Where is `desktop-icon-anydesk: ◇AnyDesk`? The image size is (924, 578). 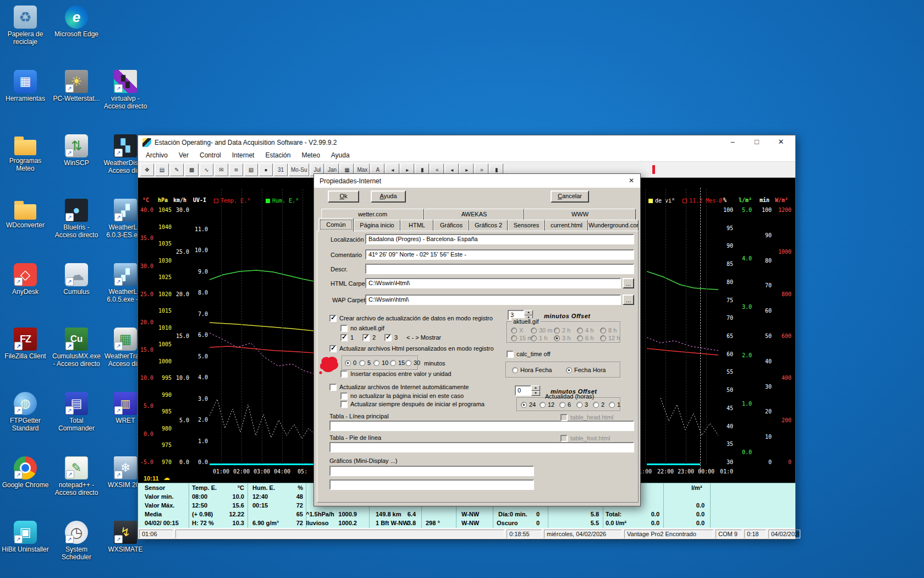
desktop-icon-anydesk: ◇AnyDesk is located at coordinates (25, 280).